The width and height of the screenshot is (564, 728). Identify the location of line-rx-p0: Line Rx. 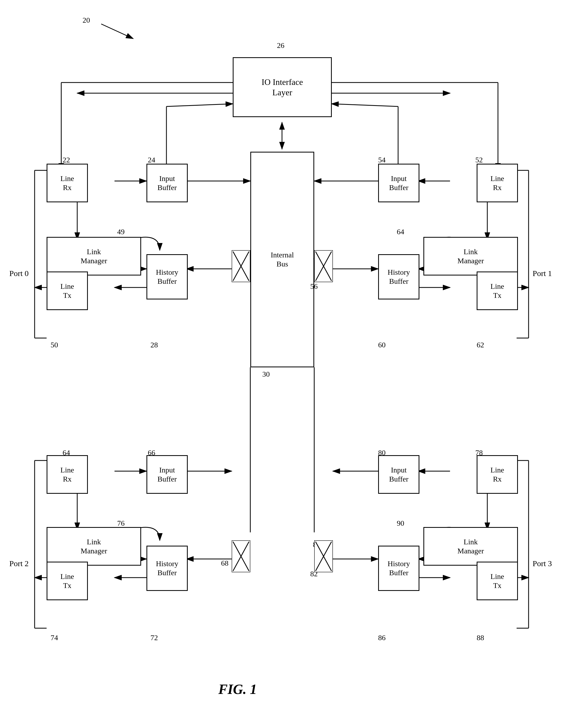
(67, 183).